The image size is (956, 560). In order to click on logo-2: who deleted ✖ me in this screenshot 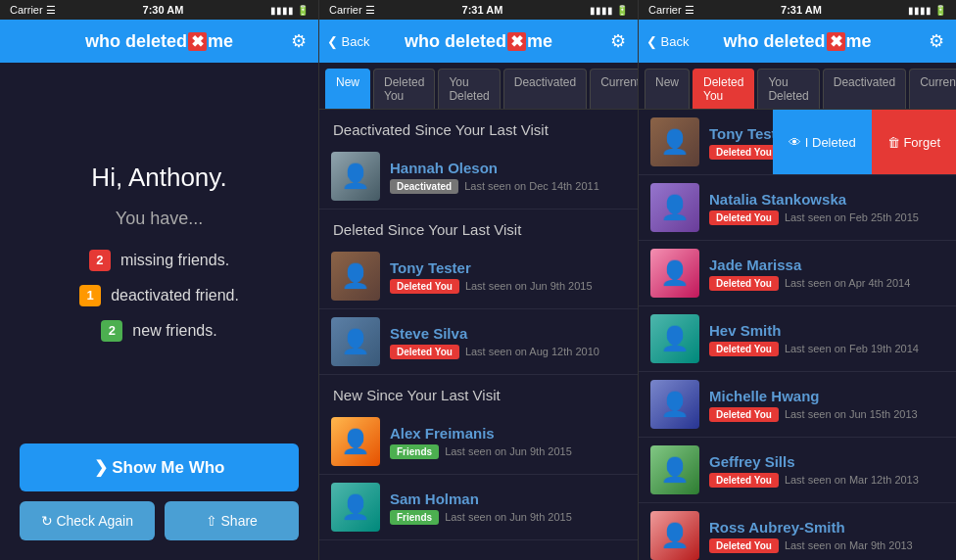, I will do `click(478, 41)`.